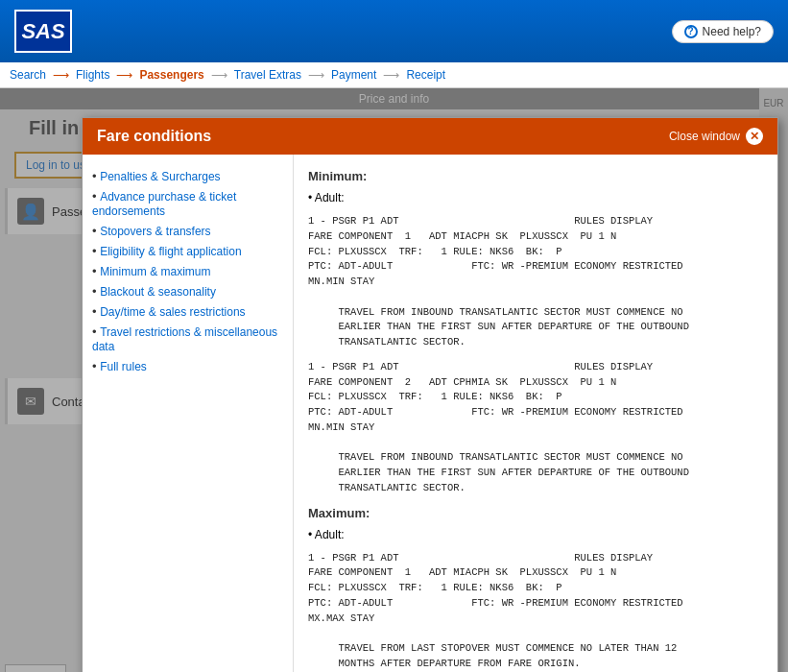  Describe the element at coordinates (536, 513) in the screenshot. I see `maximum-title: Maximum:` at that location.